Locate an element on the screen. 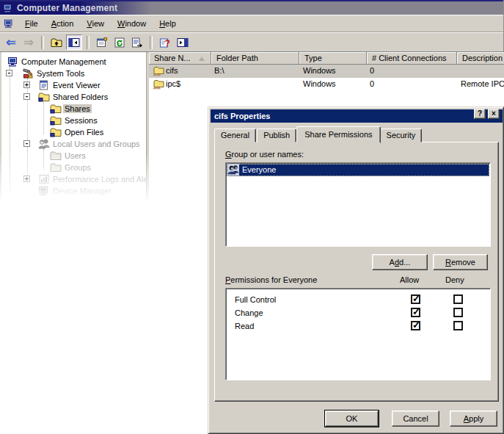 This screenshot has width=504, height=434. forward-button: ⇒ is located at coordinates (29, 43).